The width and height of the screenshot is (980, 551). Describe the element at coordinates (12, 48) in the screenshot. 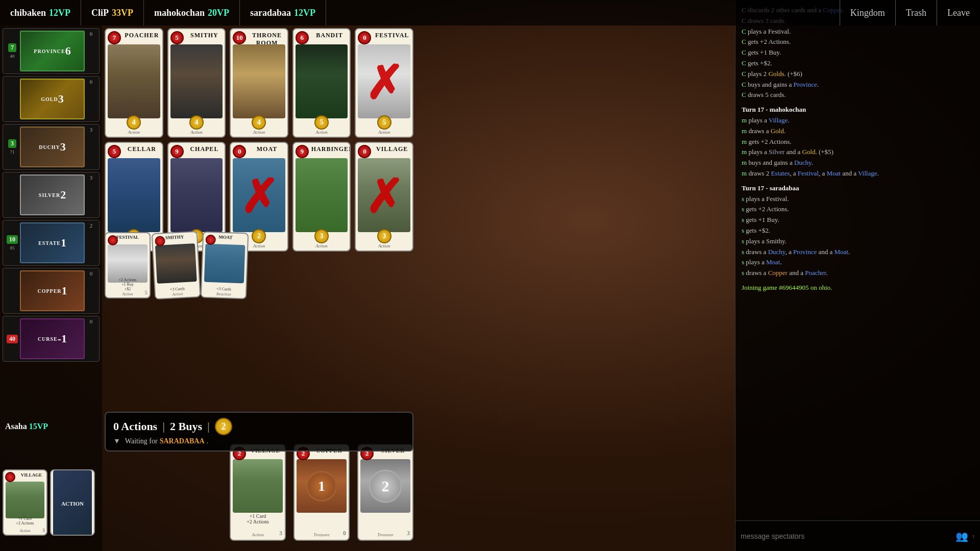

I see `province-count-badge: 7` at that location.